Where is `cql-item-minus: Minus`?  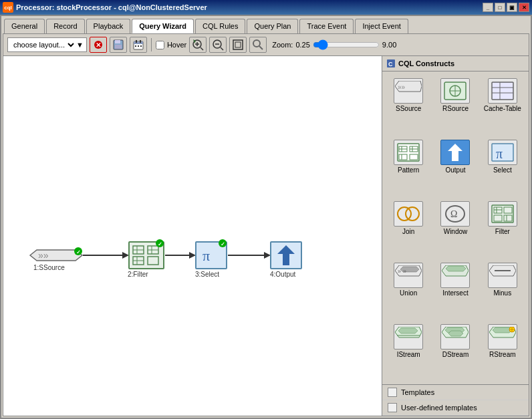 cql-item-minus: Minus is located at coordinates (503, 289).